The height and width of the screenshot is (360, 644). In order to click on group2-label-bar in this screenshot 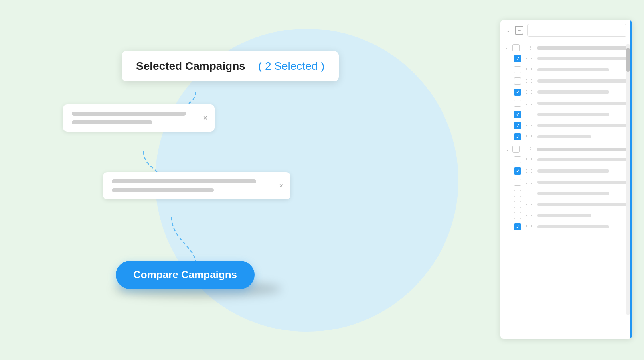, I will do `click(582, 149)`.